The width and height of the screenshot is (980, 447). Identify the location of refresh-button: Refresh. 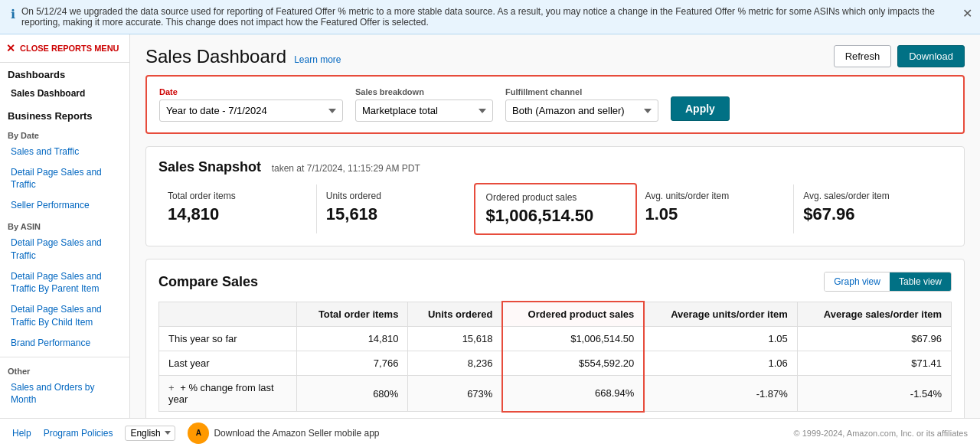
(863, 57).